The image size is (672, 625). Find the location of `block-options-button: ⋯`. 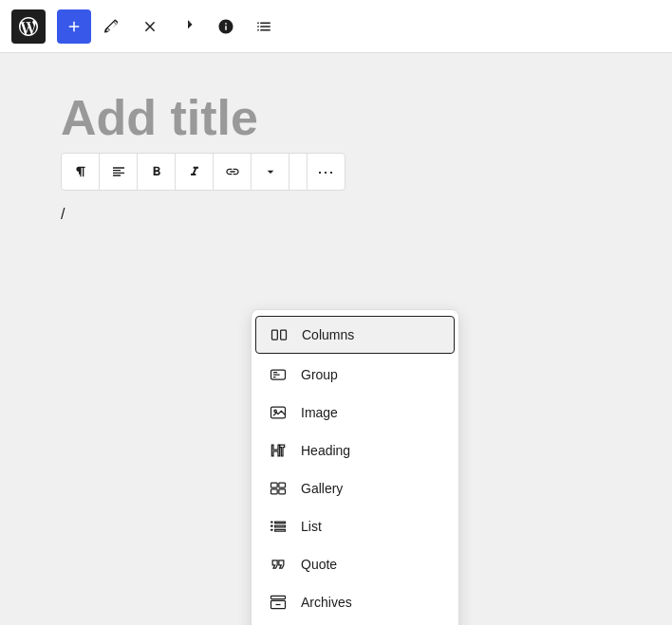

block-options-button: ⋯ is located at coordinates (326, 172).